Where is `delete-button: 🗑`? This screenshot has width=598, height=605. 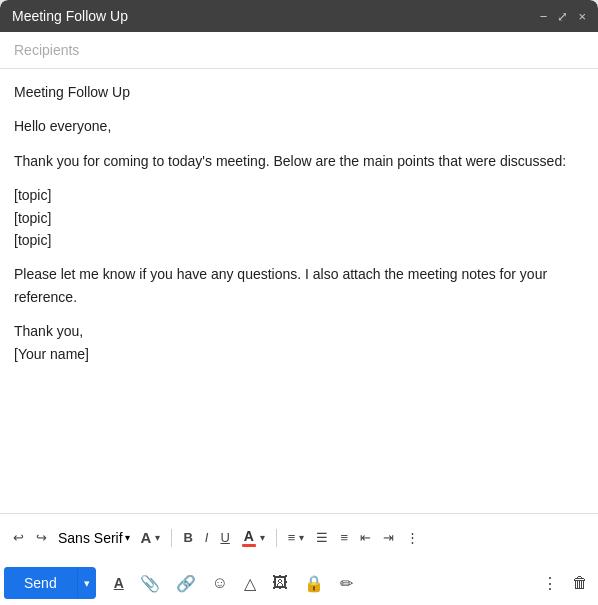
delete-button: 🗑 is located at coordinates (580, 583).